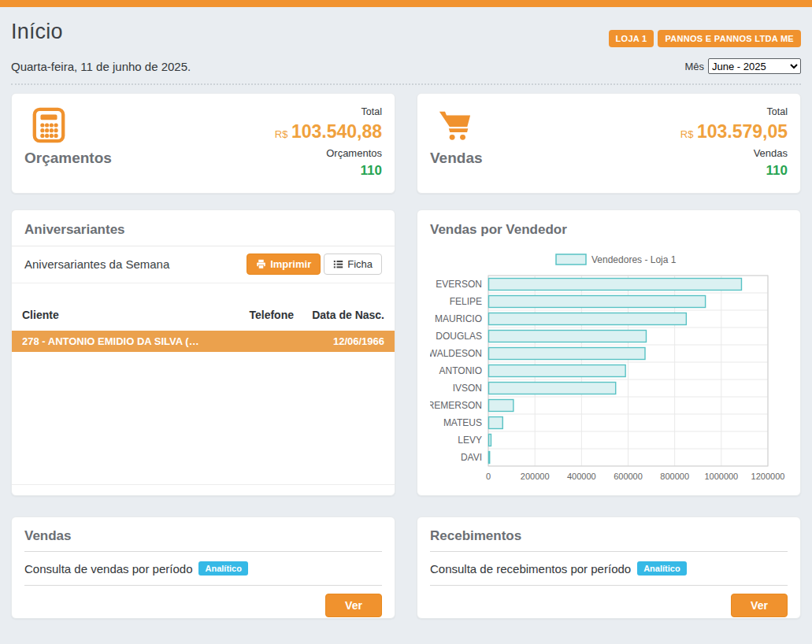 The height and width of the screenshot is (644, 812). What do you see at coordinates (339, 265) in the screenshot?
I see `list-icon` at bounding box center [339, 265].